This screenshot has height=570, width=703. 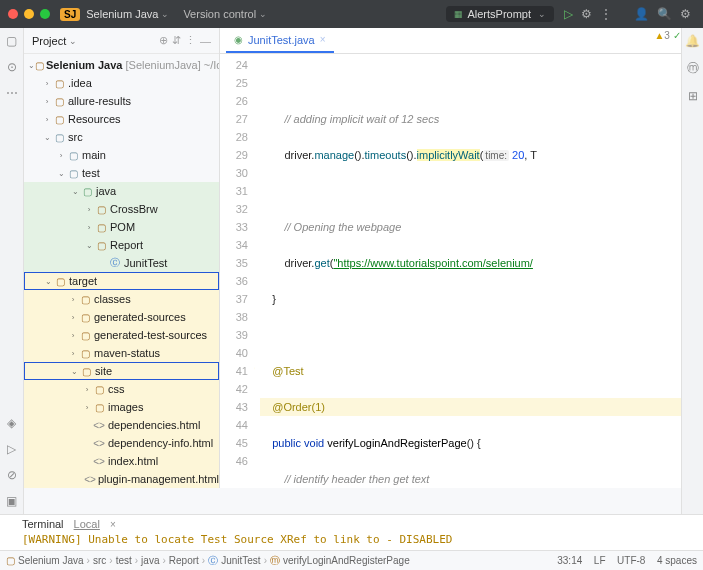 What do you see at coordinates (122, 407) in the screenshot?
I see `tree-node-images: ›▢images` at bounding box center [122, 407].